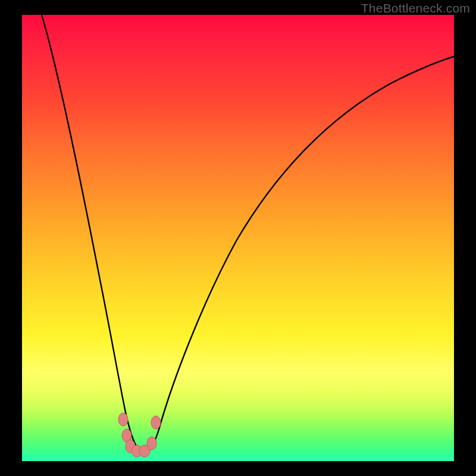  Describe the element at coordinates (139, 435) in the screenshot. I see `curve-markers` at that location.